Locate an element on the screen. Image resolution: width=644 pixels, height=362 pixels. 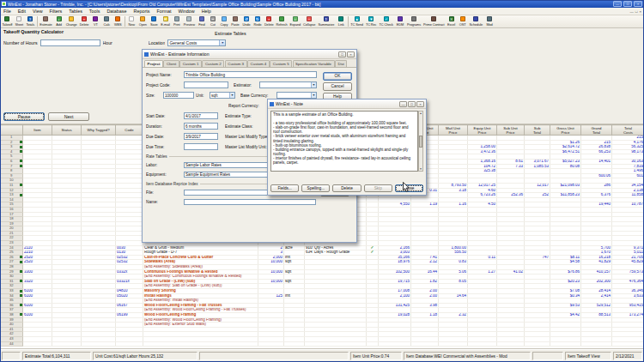
menu-item-help: Help is located at coordinates (206, 11).